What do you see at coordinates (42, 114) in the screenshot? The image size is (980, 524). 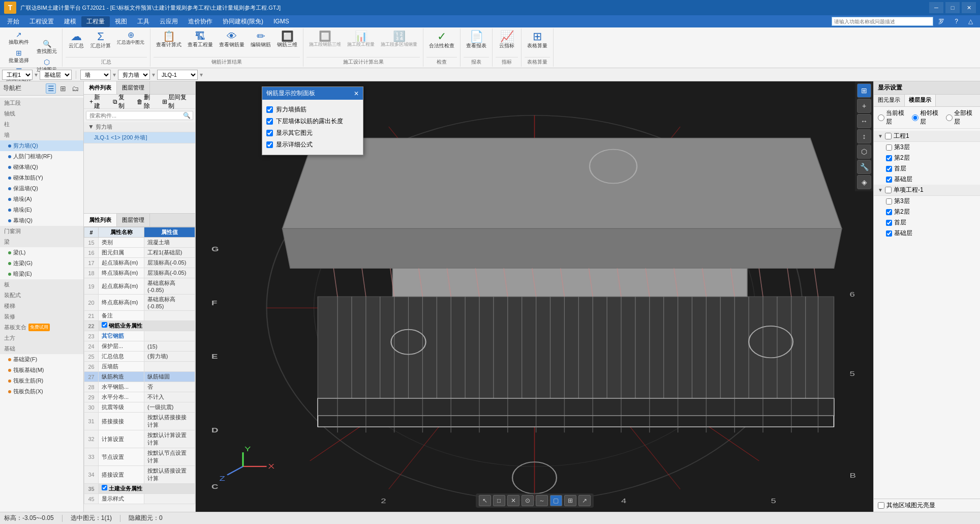 I see `tree-section-axis: 轴线` at bounding box center [42, 114].